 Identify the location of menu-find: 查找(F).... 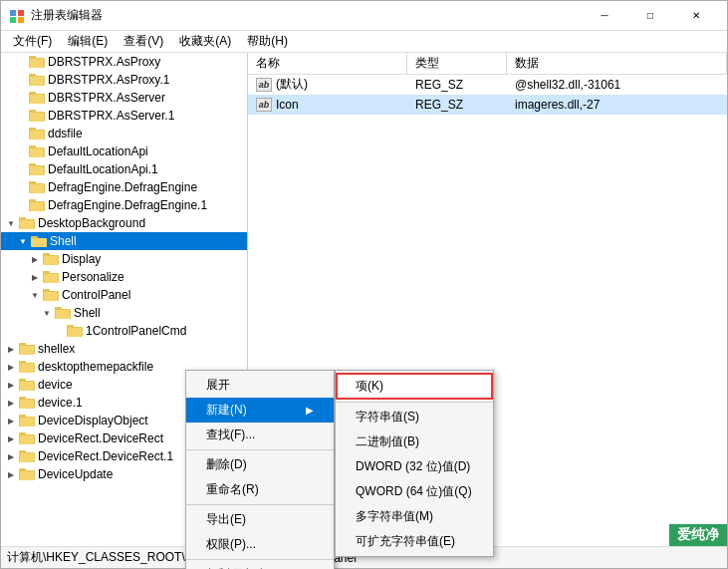
(260, 434).